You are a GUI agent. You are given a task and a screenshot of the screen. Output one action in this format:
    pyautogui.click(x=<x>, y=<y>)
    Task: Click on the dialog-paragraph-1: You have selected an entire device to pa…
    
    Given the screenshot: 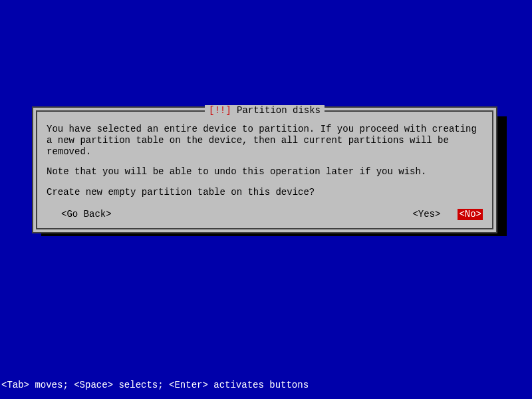 What is the action you would take?
    pyautogui.click(x=265, y=140)
    